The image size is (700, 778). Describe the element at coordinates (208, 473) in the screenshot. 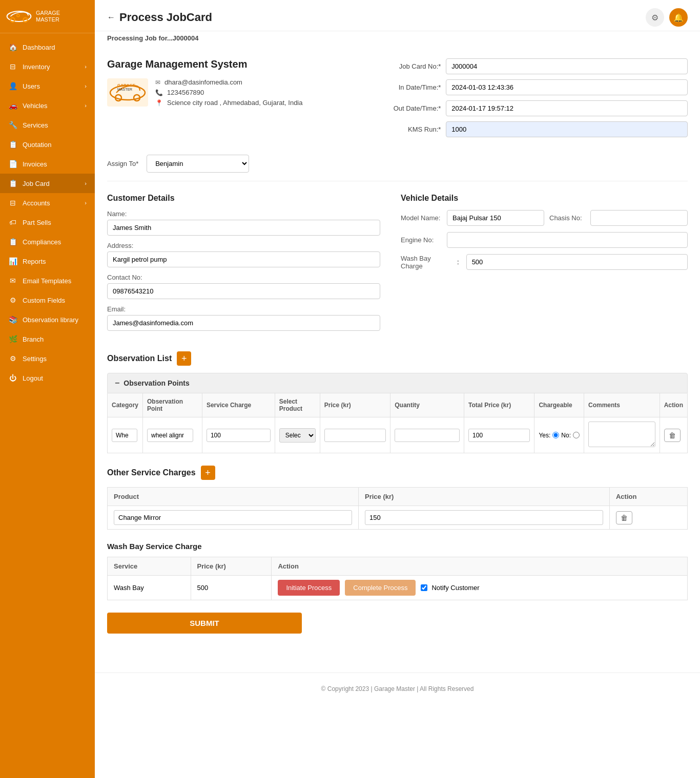

I see `add-service-button: +` at that location.